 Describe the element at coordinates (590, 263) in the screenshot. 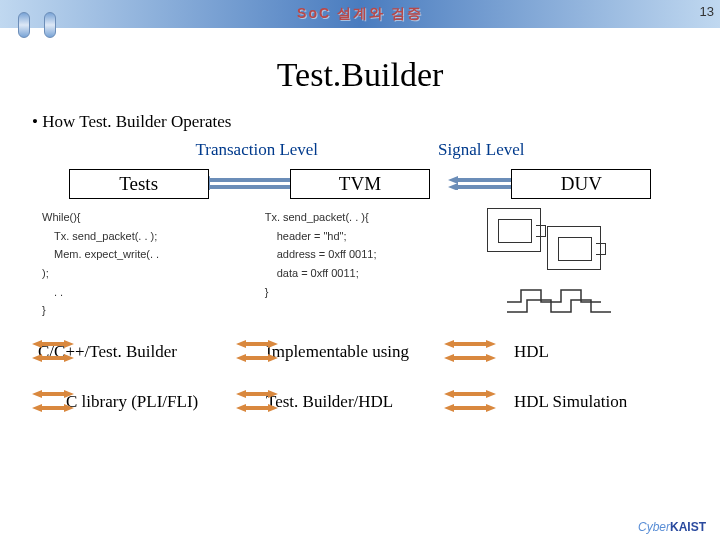

I see `duv-graphic` at that location.